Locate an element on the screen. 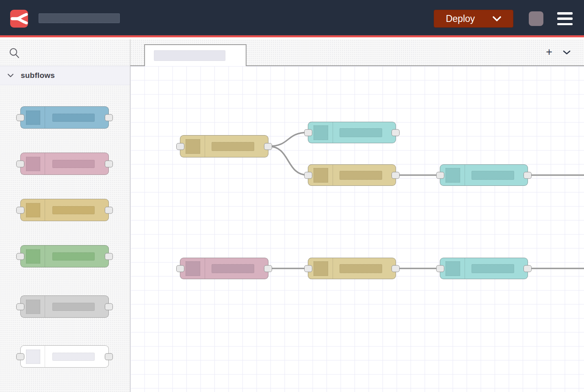  deploy-button: Deploy is located at coordinates (474, 19).